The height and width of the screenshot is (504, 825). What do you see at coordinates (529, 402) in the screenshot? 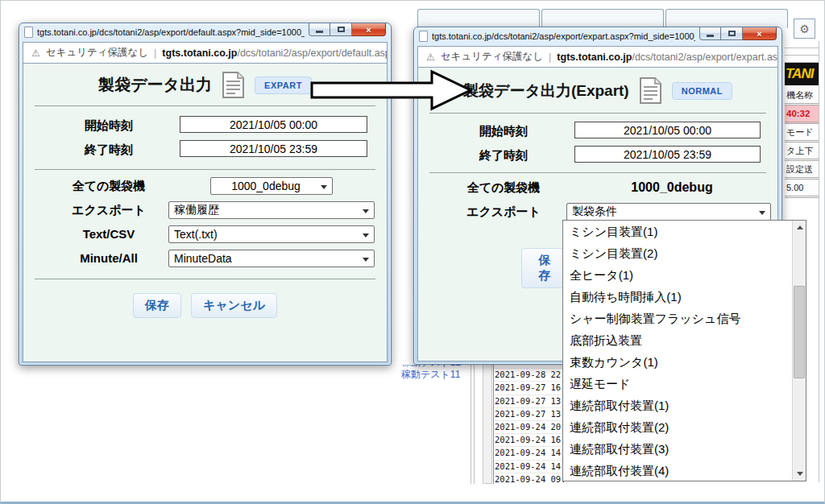
I see `timestamp-row: 2021-09-27 13:5` at bounding box center [529, 402].